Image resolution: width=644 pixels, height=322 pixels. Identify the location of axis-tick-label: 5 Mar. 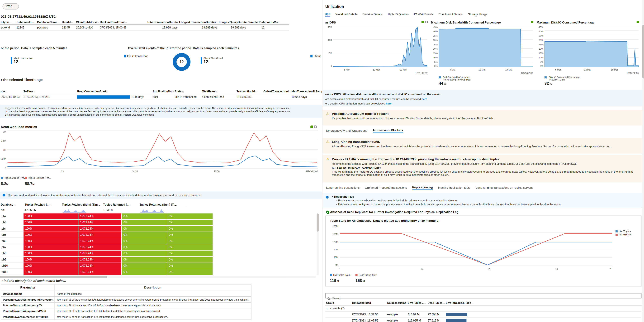
(452, 70).